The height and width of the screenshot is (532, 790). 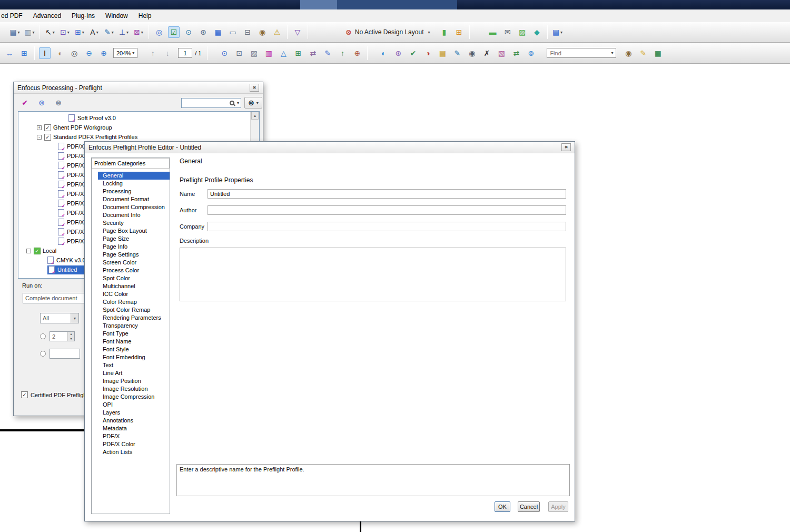 I want to click on comment-icon: ▬, so click(x=493, y=32).